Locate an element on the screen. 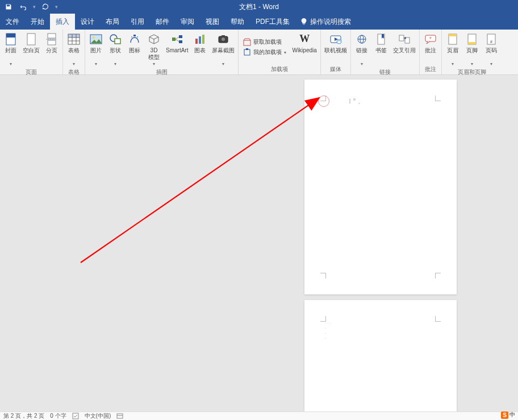 The image size is (518, 420). cross-ref-icon is located at coordinates (404, 39).